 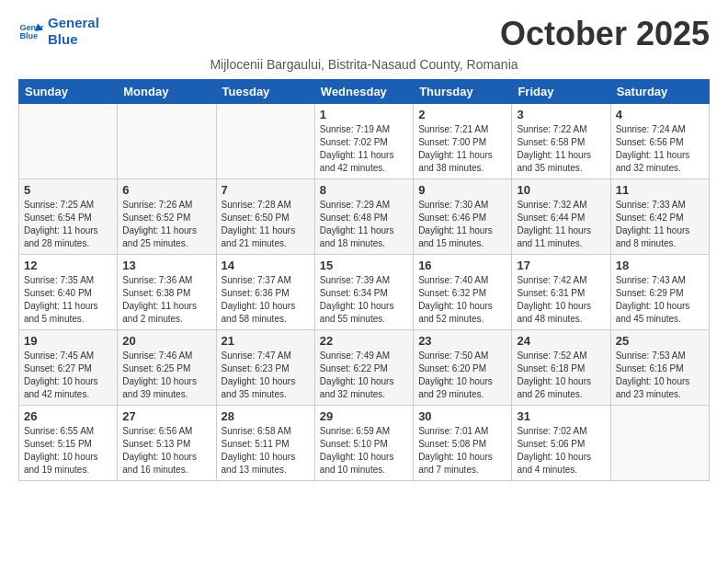 What do you see at coordinates (266, 190) in the screenshot?
I see `day-number: 7` at bounding box center [266, 190].